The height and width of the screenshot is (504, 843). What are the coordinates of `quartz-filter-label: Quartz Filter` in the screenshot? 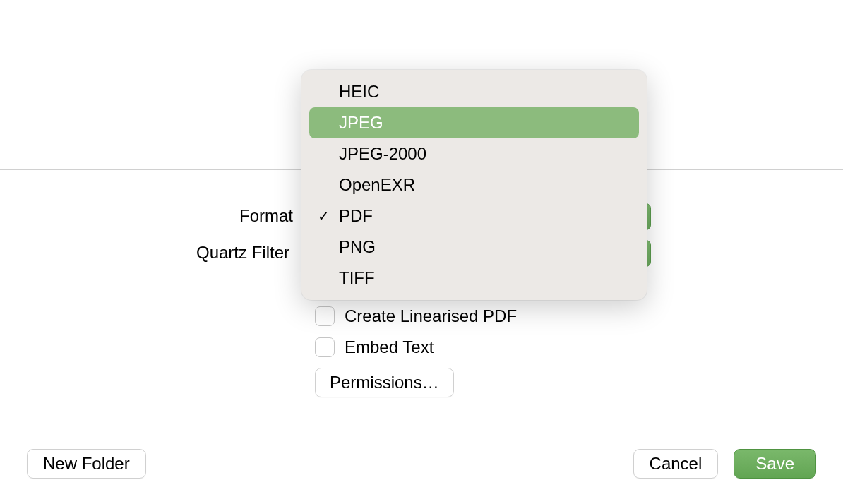 It's located at (243, 253).